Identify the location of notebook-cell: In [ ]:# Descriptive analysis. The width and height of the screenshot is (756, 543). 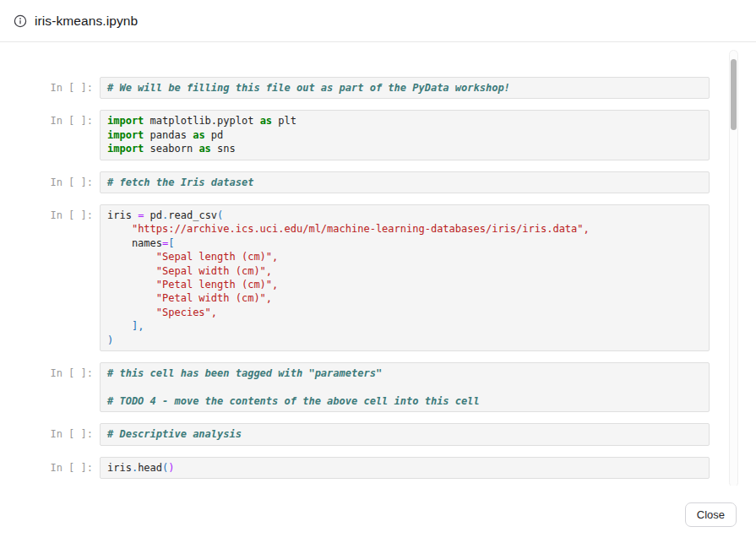
(355, 434).